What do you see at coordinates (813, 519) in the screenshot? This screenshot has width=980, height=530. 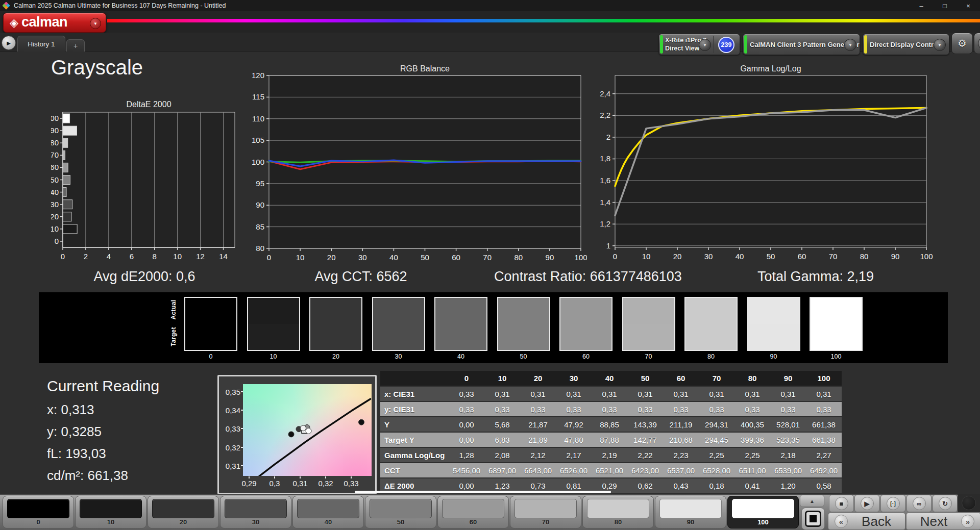 I see `pattern-window-button` at bounding box center [813, 519].